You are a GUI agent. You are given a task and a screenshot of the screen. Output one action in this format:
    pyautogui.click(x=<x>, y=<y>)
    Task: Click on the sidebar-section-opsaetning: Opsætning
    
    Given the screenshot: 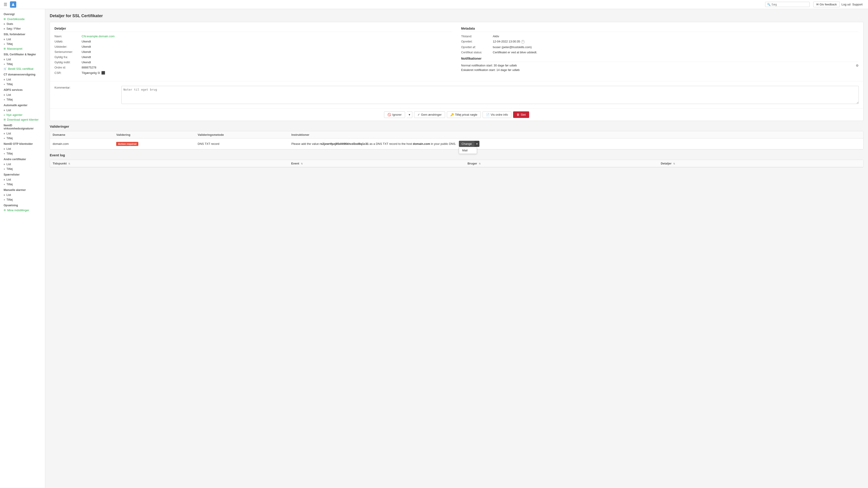 What is the action you would take?
    pyautogui.click(x=22, y=205)
    